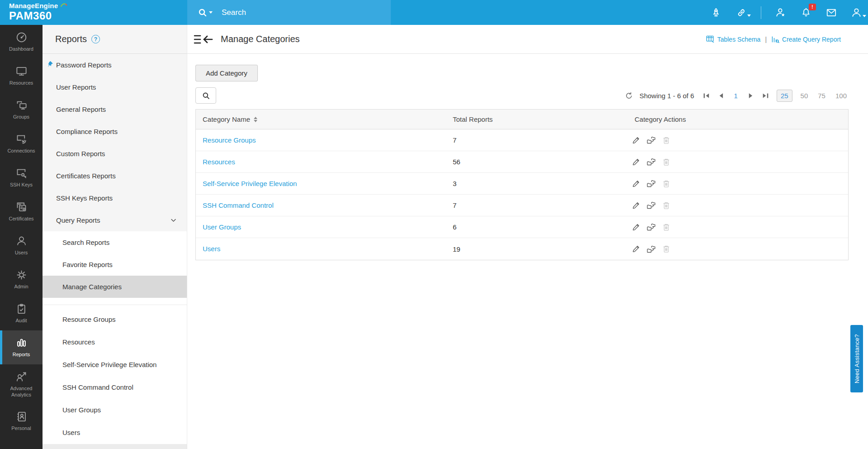 Image resolution: width=868 pixels, height=449 pixels. Describe the element at coordinates (831, 13) in the screenshot. I see `mail-icon` at that location.